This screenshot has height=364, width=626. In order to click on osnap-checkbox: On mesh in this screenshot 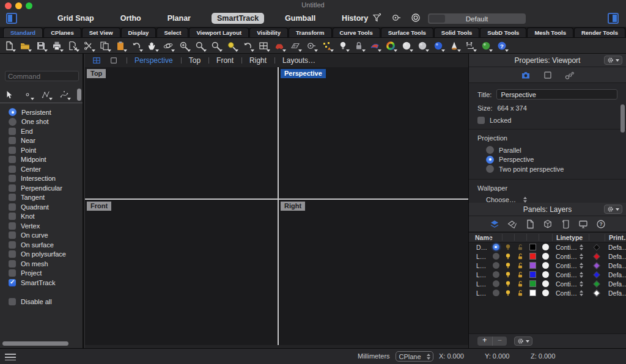, I will do `click(44, 264)`.